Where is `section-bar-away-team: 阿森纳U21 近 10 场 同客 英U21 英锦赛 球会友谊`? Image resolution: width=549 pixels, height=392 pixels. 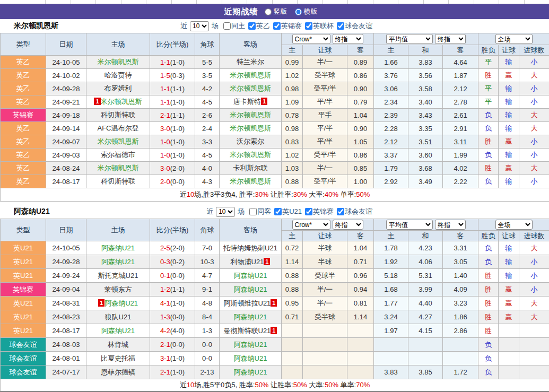 section-bar-away-team: 阿森纳U21 近 10 场 同客 英U21 英锦赛 球会友谊 is located at coordinates (275, 212).